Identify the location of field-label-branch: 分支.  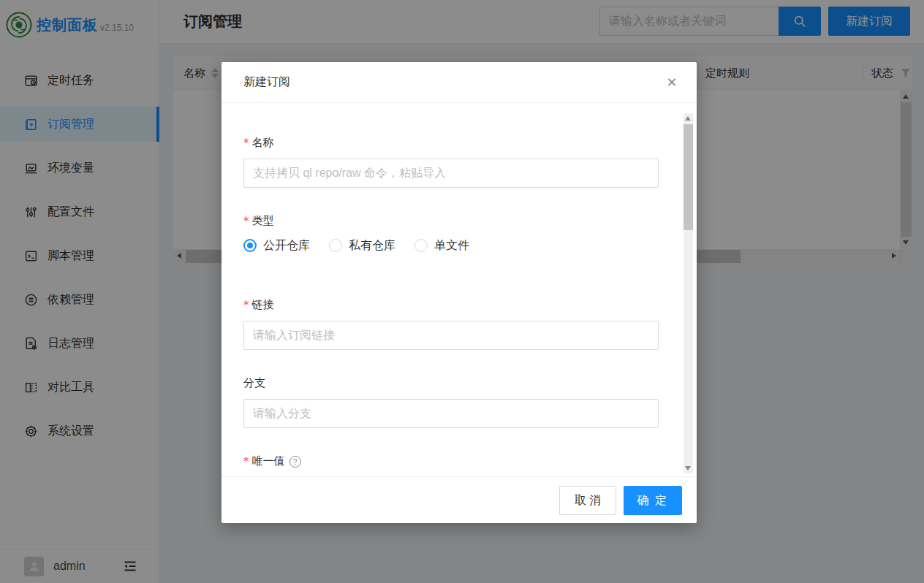
(451, 383).